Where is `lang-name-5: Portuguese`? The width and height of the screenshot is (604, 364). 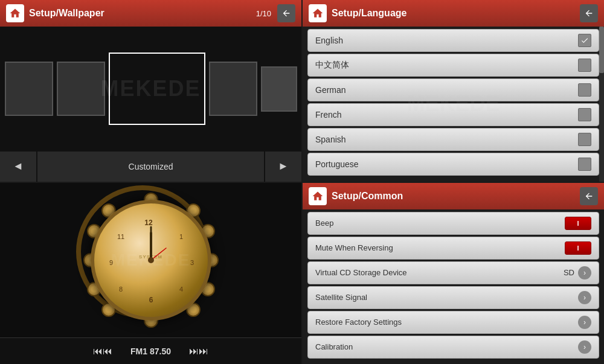 lang-name-5: Portuguese is located at coordinates (447, 164).